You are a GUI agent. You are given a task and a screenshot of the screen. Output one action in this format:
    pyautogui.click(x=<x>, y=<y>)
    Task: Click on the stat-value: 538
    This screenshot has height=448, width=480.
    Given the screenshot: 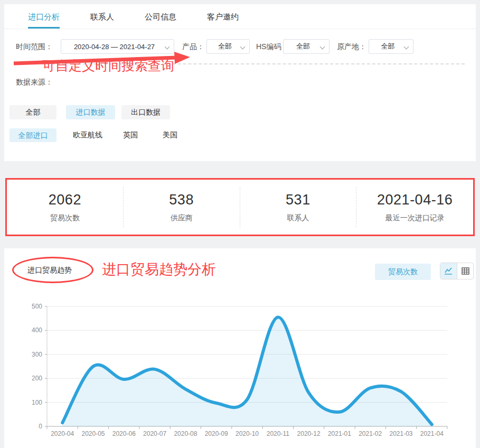 What is the action you would take?
    pyautogui.click(x=182, y=200)
    